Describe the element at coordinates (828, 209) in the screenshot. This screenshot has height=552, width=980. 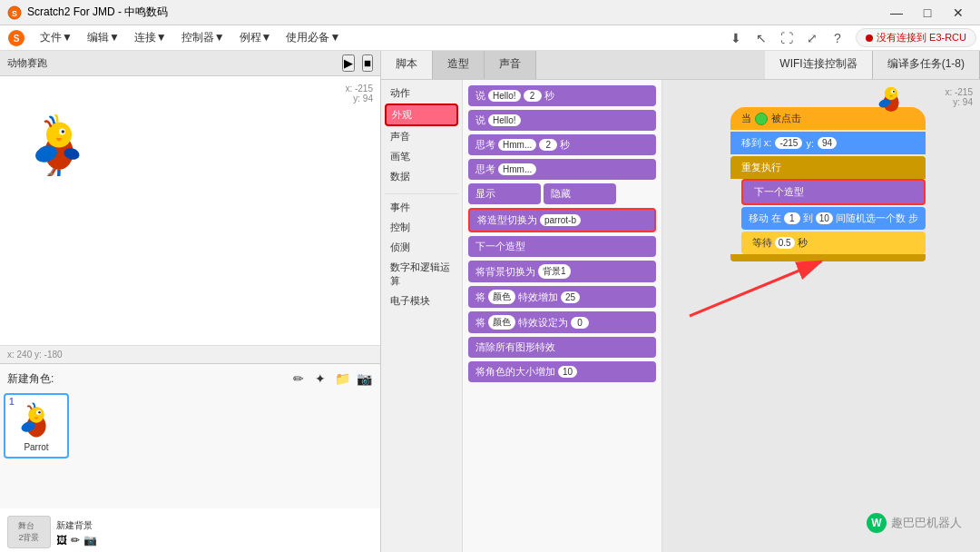
I see `canvas-block-repeat-group: 重复执行 下一个造型 移动 在 1 到` at that location.